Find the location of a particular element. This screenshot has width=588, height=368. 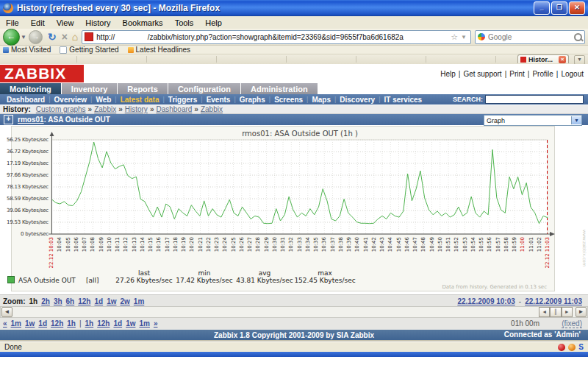

move-right-1m: 1m is located at coordinates (144, 324).